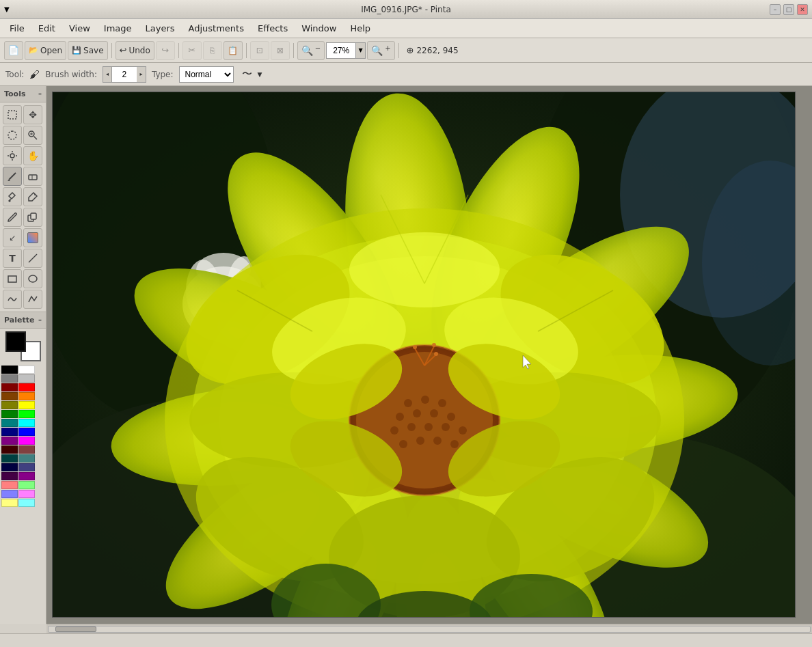  I want to click on color-yellow, so click(27, 405).